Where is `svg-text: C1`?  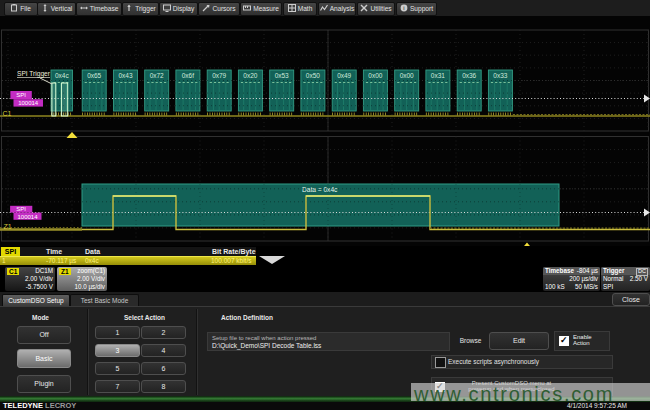 svg-text: C1 is located at coordinates (8, 114).